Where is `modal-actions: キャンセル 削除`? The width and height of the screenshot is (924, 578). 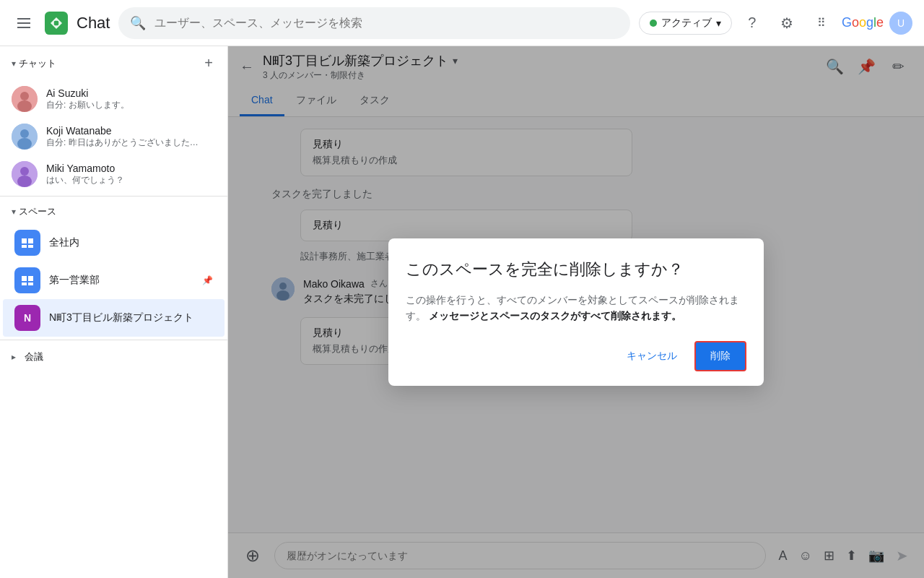 modal-actions: キャンセル 削除 is located at coordinates (576, 356).